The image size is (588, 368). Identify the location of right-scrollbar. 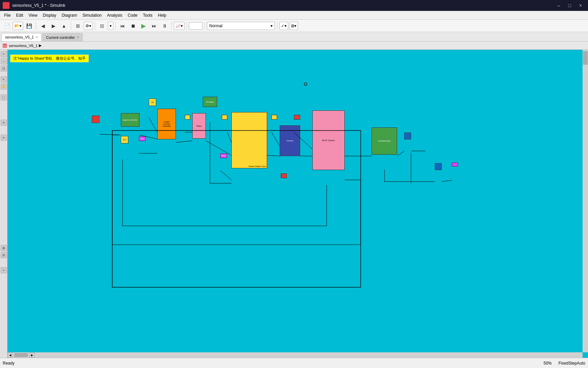
(585, 201).